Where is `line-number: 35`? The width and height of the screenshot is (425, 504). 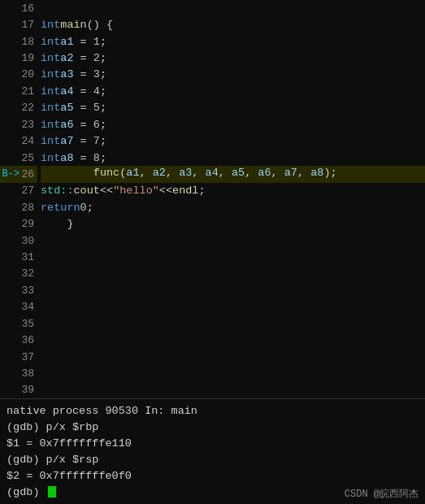
line-number: 35 is located at coordinates (29, 324).